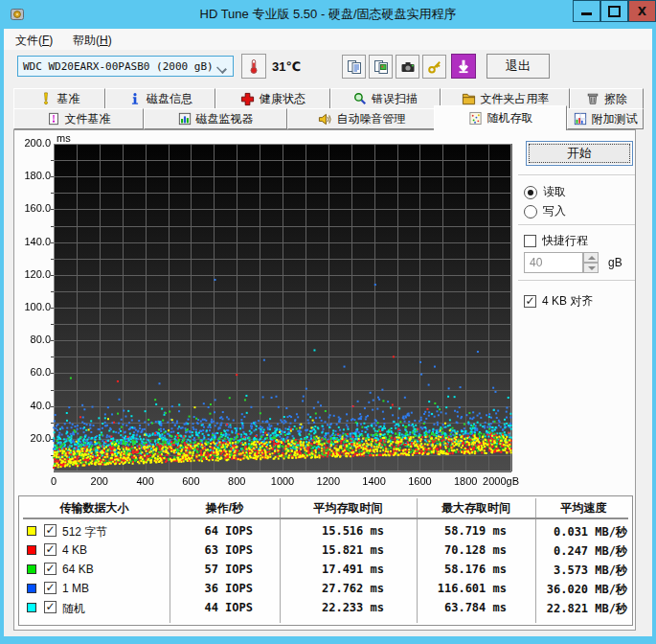  Describe the element at coordinates (615, 12) in the screenshot. I see `maximize-icon` at that location.